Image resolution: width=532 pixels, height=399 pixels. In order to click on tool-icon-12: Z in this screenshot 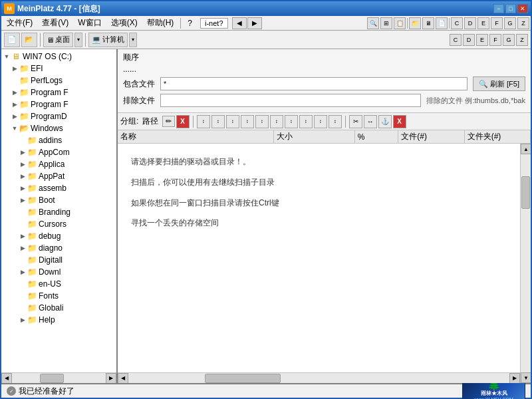, I will do `click(523, 23)`.